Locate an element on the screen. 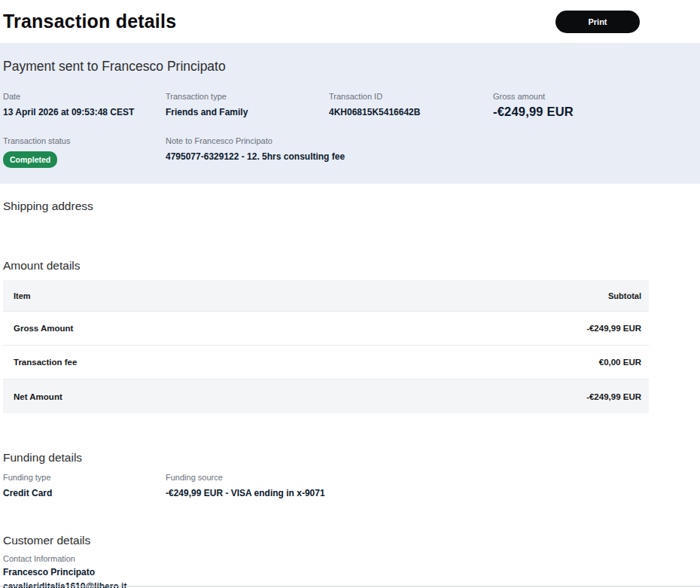 The width and height of the screenshot is (700, 588). amount-details-heading: Amount details is located at coordinates (350, 266).